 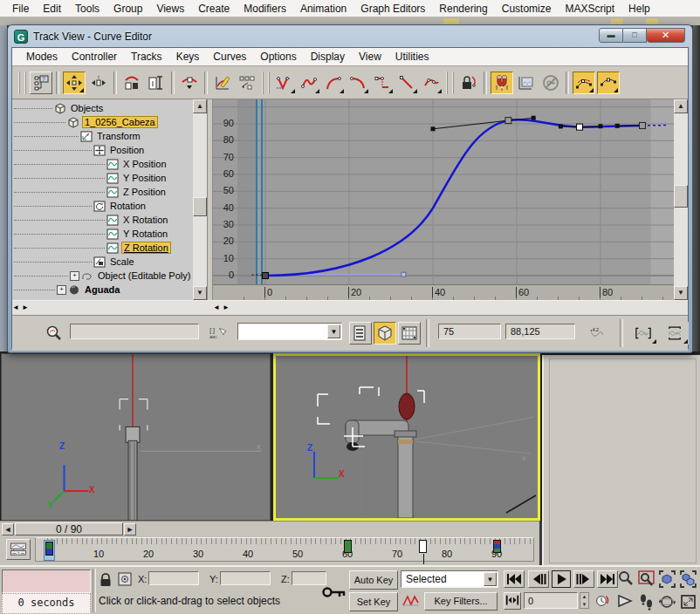 What do you see at coordinates (99, 83) in the screenshot?
I see `slide-keys-button` at bounding box center [99, 83].